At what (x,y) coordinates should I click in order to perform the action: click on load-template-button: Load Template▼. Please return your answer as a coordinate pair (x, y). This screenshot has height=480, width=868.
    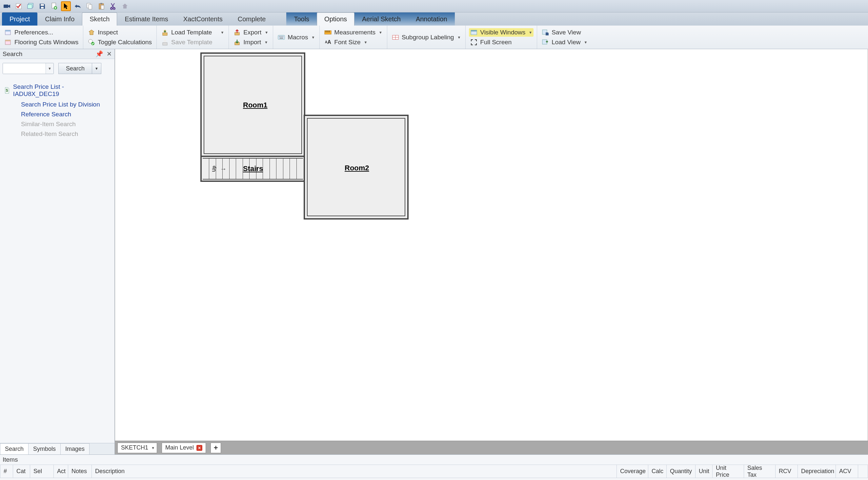
    Looking at the image, I should click on (193, 32).